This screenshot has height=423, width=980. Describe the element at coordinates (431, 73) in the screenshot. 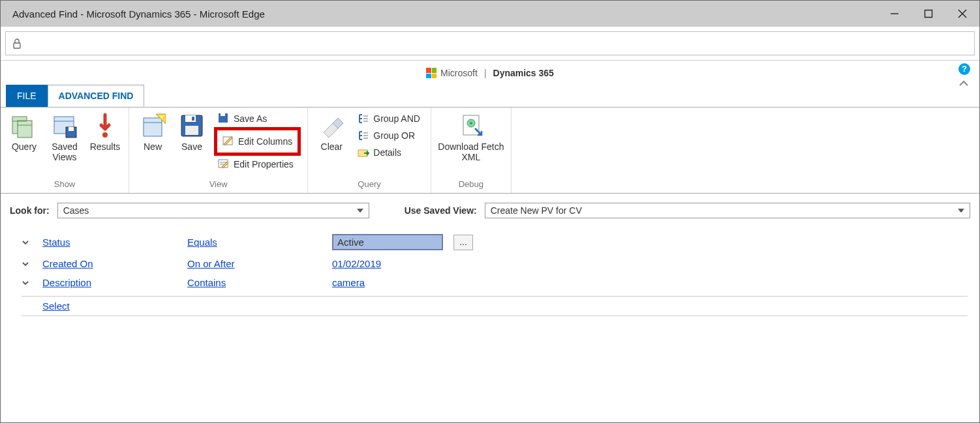

I see `microsoft-logo-icon` at that location.